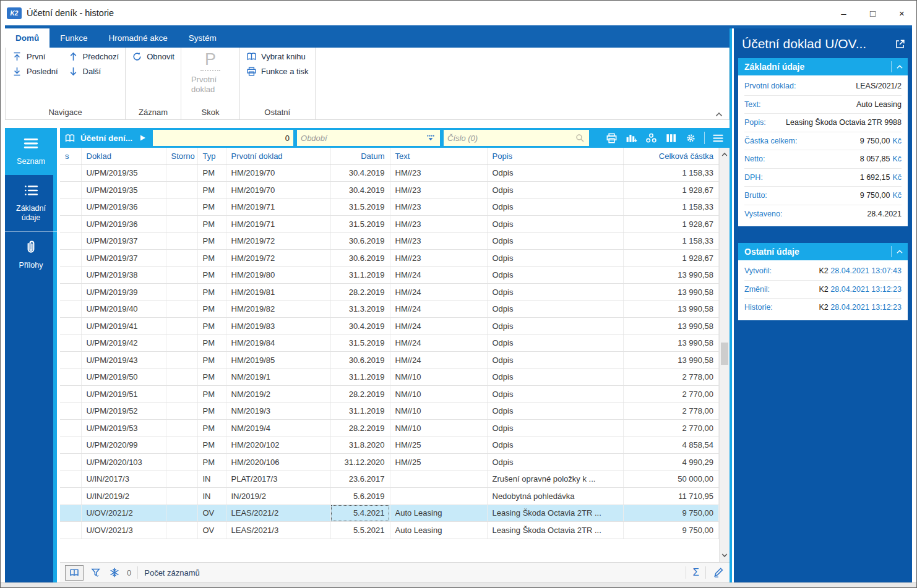  I want to click on table-cell: NM/2019/2, so click(278, 394).